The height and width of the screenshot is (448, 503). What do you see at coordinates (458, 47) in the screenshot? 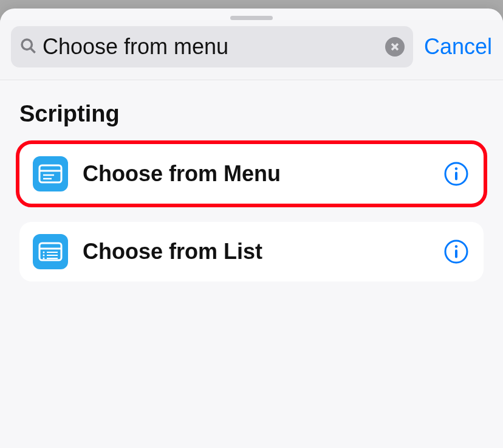
I see `cancel-button: Cancel` at bounding box center [458, 47].